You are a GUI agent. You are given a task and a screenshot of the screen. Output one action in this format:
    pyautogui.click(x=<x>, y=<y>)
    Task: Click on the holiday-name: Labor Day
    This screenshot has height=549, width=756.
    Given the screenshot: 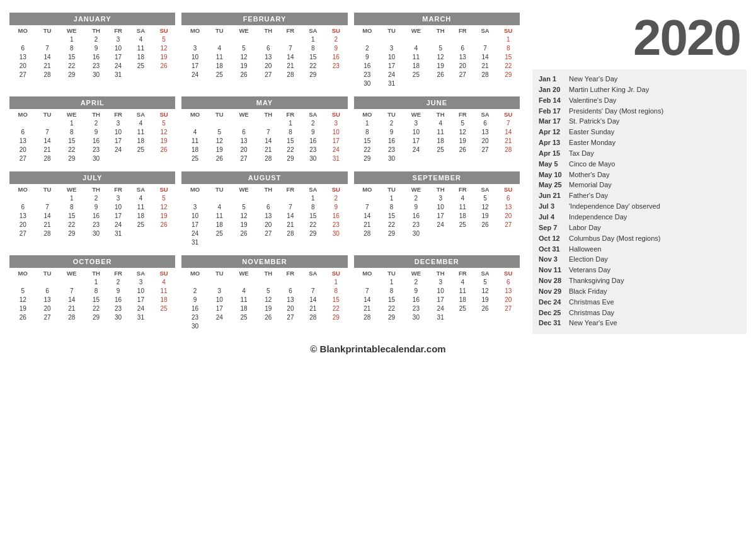 What is the action you would take?
    pyautogui.click(x=585, y=228)
    